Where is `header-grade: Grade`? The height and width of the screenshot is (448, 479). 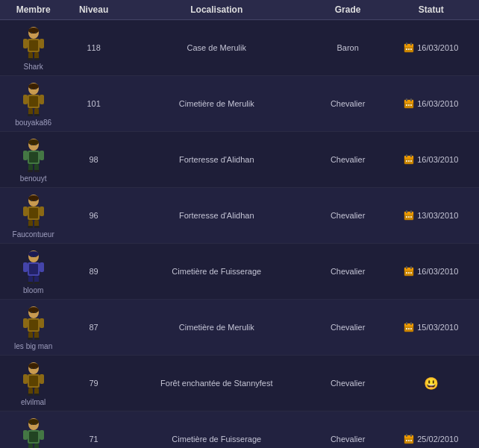
header-grade: Grade is located at coordinates (348, 10).